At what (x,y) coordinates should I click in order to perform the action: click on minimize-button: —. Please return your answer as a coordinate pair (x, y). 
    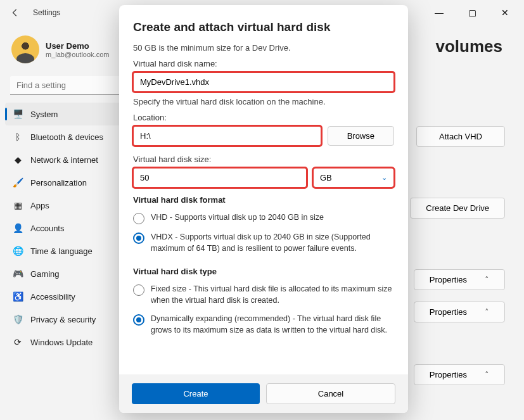
    Looking at the image, I should click on (439, 13).